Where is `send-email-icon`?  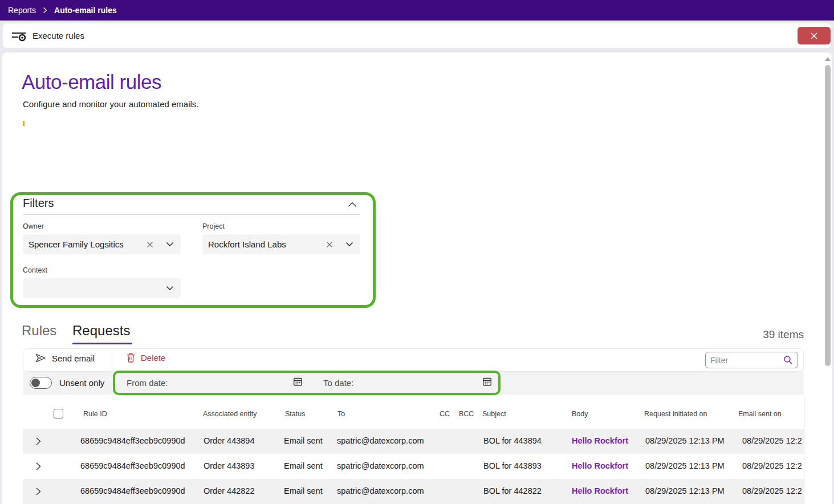
send-email-icon is located at coordinates (41, 358).